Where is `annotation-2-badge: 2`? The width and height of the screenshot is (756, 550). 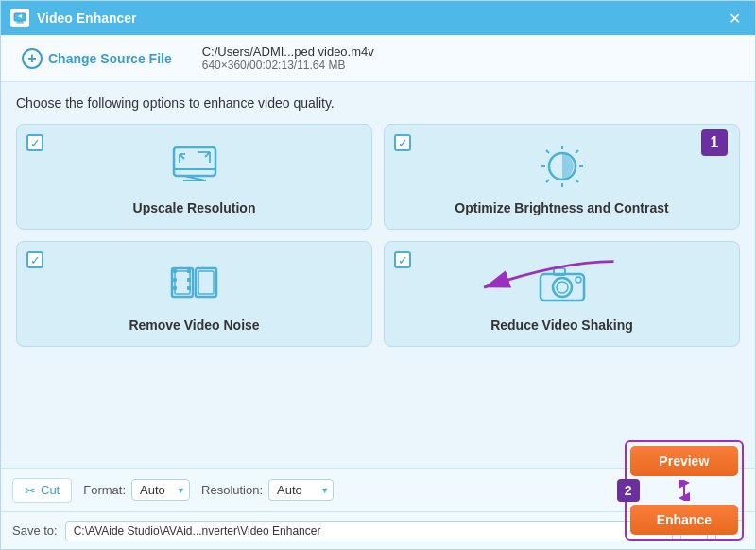
annotation-2-badge: 2 is located at coordinates (628, 490).